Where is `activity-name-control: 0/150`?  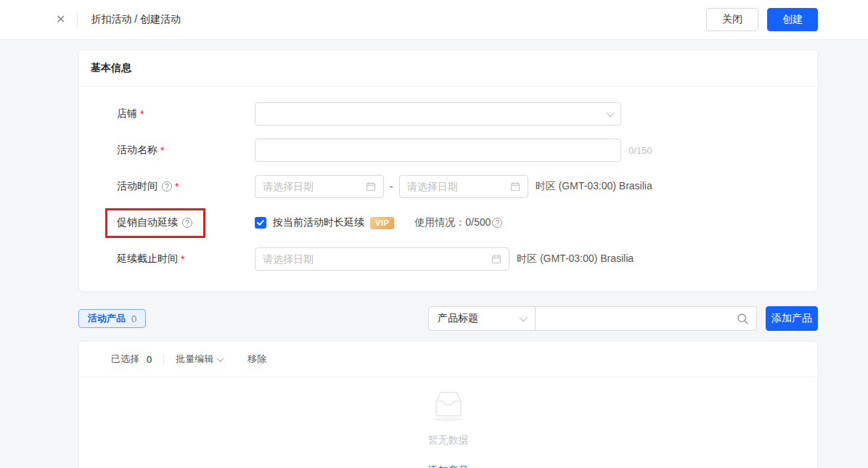
activity-name-control: 0/150 is located at coordinates (454, 150).